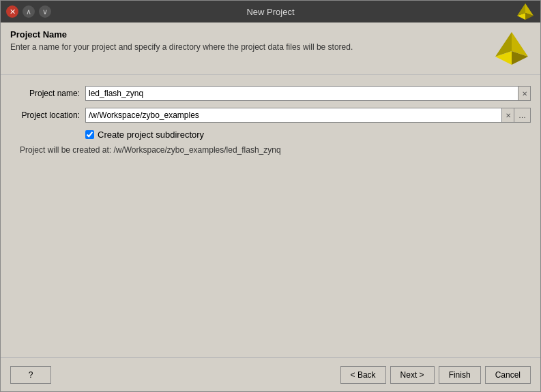 This screenshot has width=541, height=392. Describe the element at coordinates (302, 93) in the screenshot. I see `project-name-input` at that location.